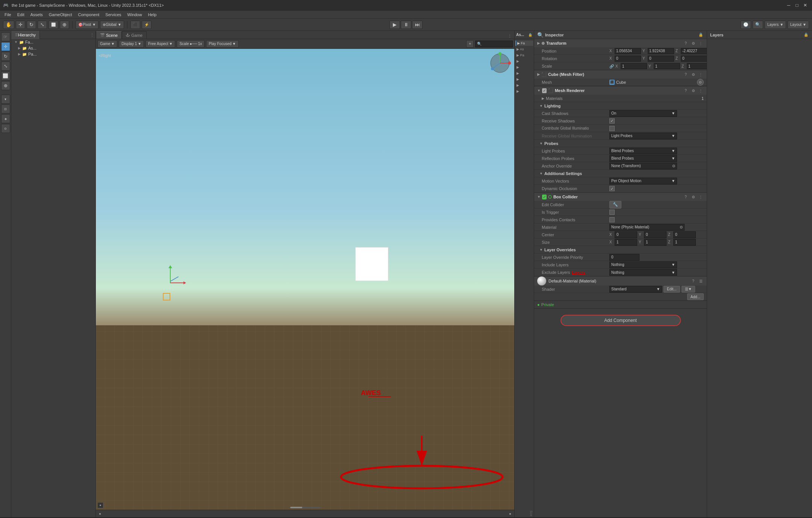 The width and height of the screenshot is (812, 518). What do you see at coordinates (524, 79) in the screenshot?
I see `assets-item-7: ▶` at bounding box center [524, 79].